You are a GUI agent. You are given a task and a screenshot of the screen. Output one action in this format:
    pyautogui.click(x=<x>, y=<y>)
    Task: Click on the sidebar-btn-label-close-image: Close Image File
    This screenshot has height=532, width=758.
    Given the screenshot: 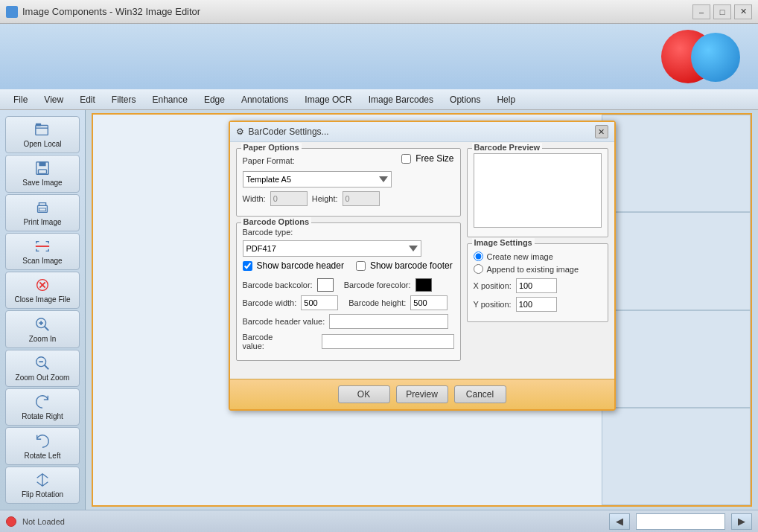 What is the action you would take?
    pyautogui.click(x=42, y=300)
    